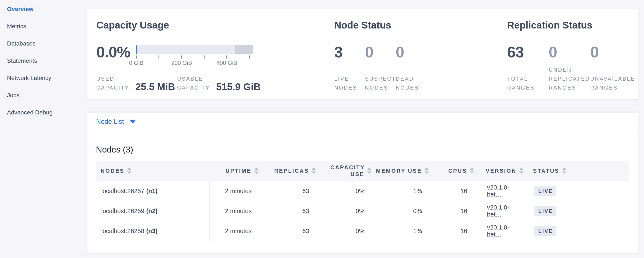 The image size is (644, 258). What do you see at coordinates (114, 83) in the screenshot?
I see `used-capacity-label: USED CAPACITY` at bounding box center [114, 83].